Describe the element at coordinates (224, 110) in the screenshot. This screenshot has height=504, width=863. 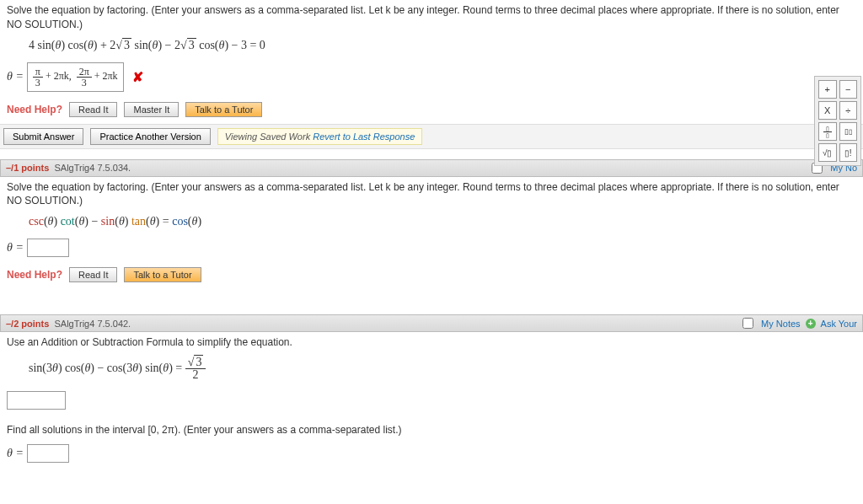
I see `talk-tutor-button: Talk to a Tutor` at that location.